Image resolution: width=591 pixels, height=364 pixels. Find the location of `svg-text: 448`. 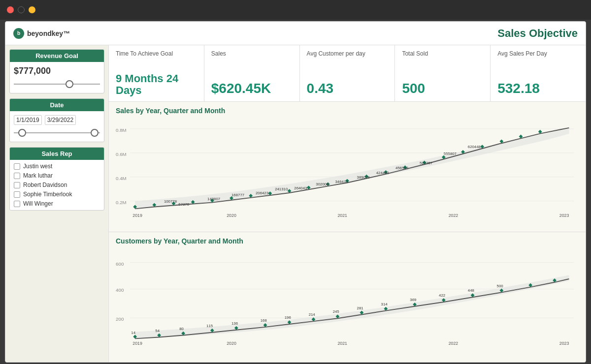

svg-text: 448 is located at coordinates (471, 290).